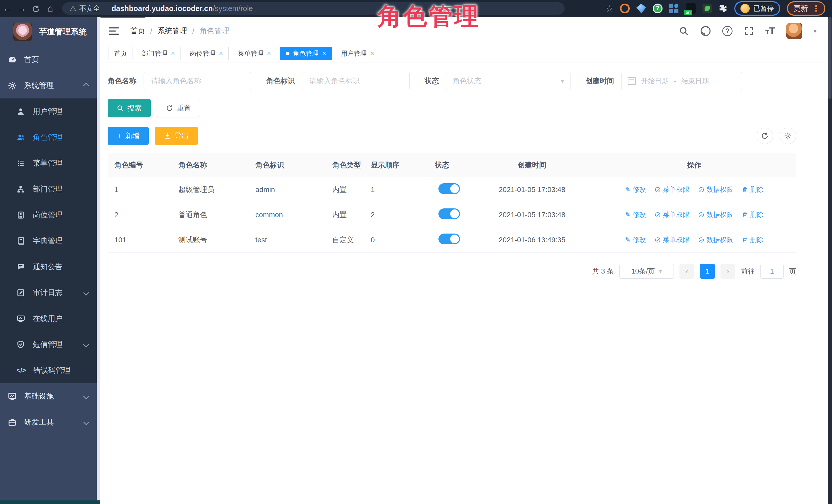  I want to click on docs-question-icon: ?, so click(727, 31).